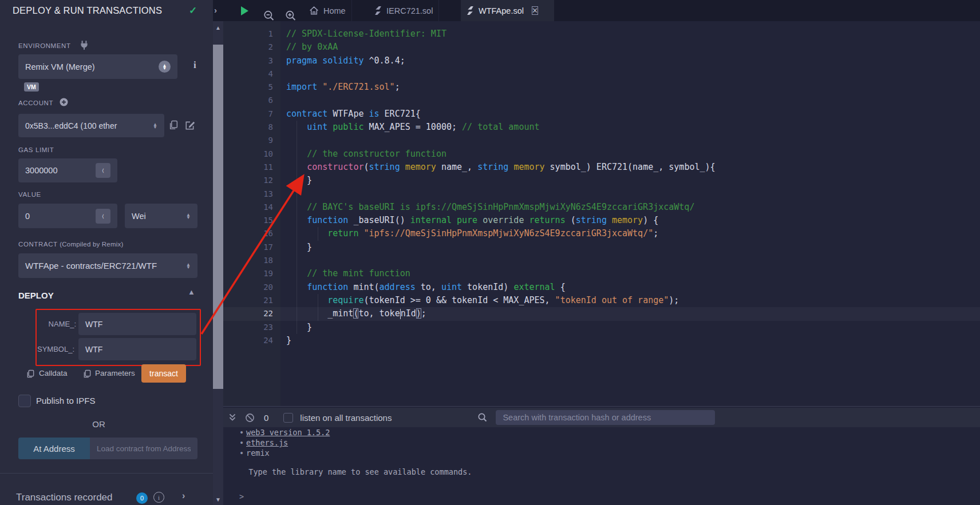 Image resolution: width=980 pixels, height=505 pixels. I want to click on run-script-icon, so click(244, 10).